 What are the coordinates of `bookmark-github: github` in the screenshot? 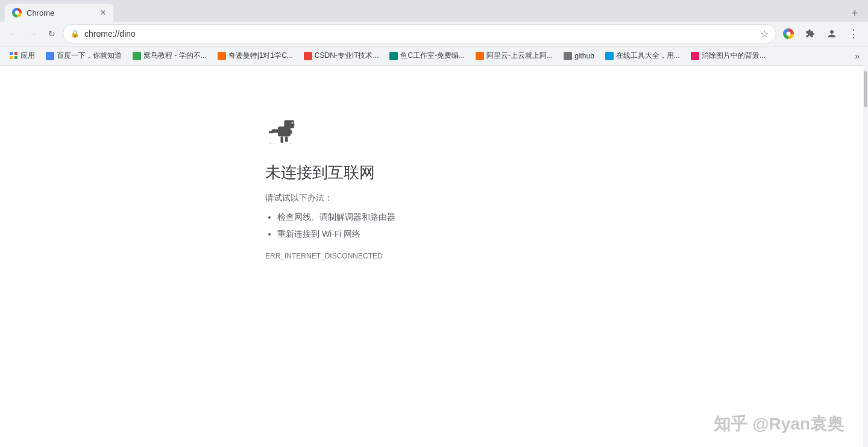 It's located at (579, 56).